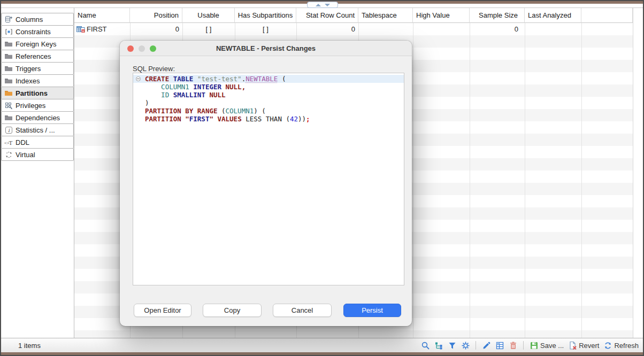 Image resolution: width=644 pixels, height=356 pixels. Describe the element at coordinates (26, 155) in the screenshot. I see `sidebar-item-label: Virtual` at that location.